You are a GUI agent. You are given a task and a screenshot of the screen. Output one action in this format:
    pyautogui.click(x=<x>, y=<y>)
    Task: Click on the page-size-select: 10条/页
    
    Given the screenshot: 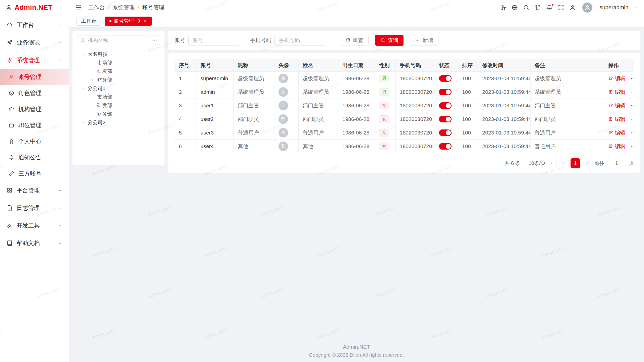 What is the action you would take?
    pyautogui.click(x=541, y=163)
    